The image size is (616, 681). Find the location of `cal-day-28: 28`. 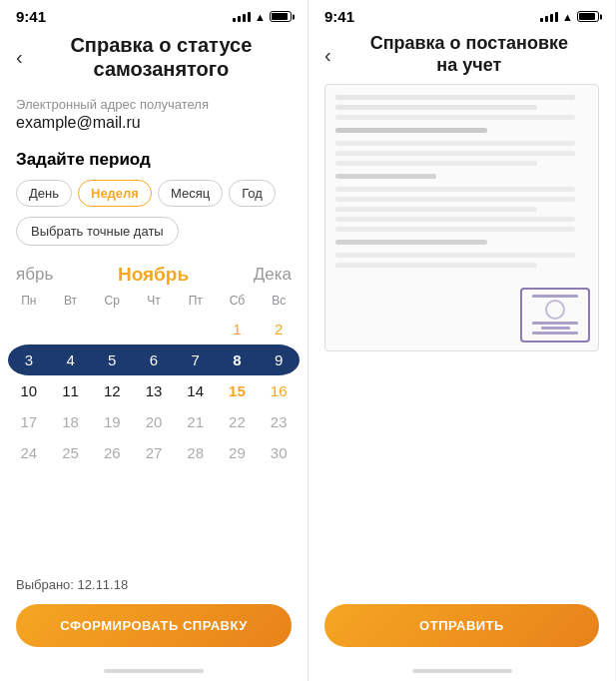

cal-day-28: 28 is located at coordinates (196, 453).